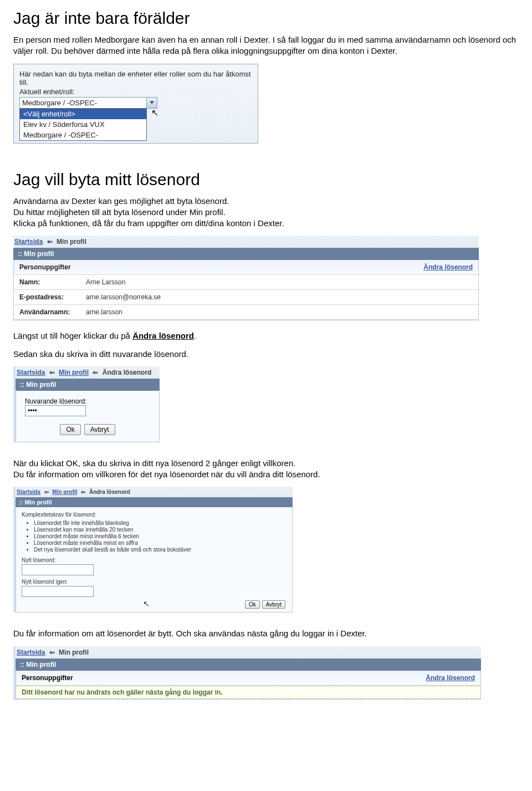 This screenshot has width=532, height=791. Describe the element at coordinates (266, 223) in the screenshot. I see `para-cp-3: Klicka på funktionen, då får du fram upp…` at that location.